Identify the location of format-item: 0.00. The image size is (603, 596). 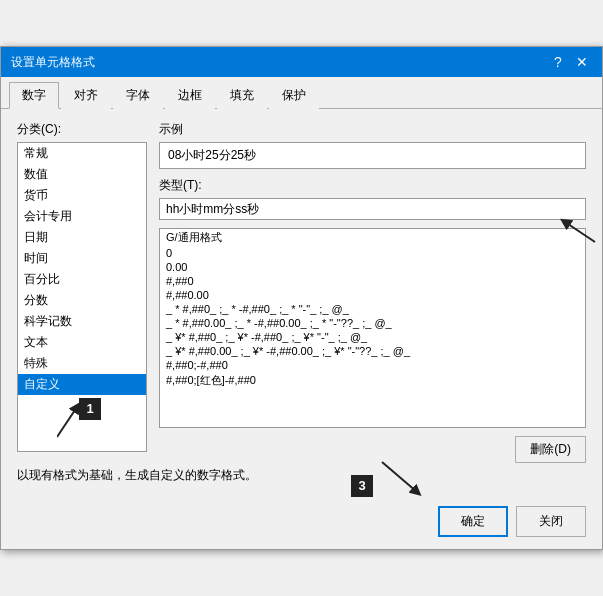
(372, 267).